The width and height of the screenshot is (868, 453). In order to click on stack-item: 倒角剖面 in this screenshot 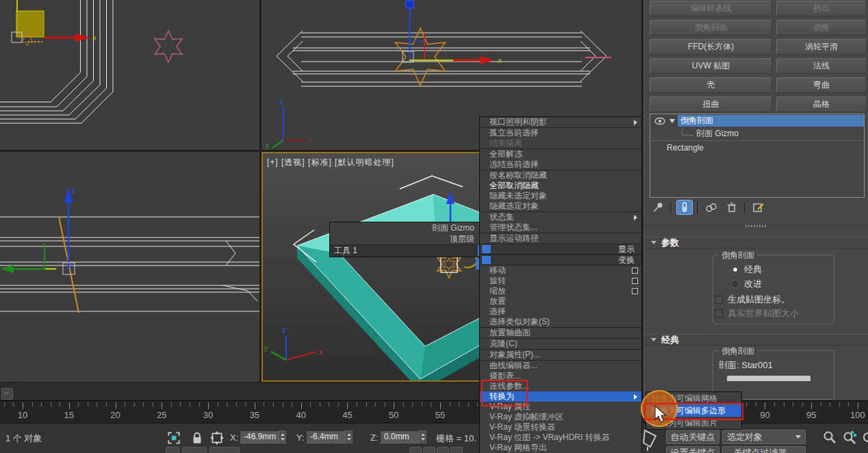, I will do `click(757, 120)`.